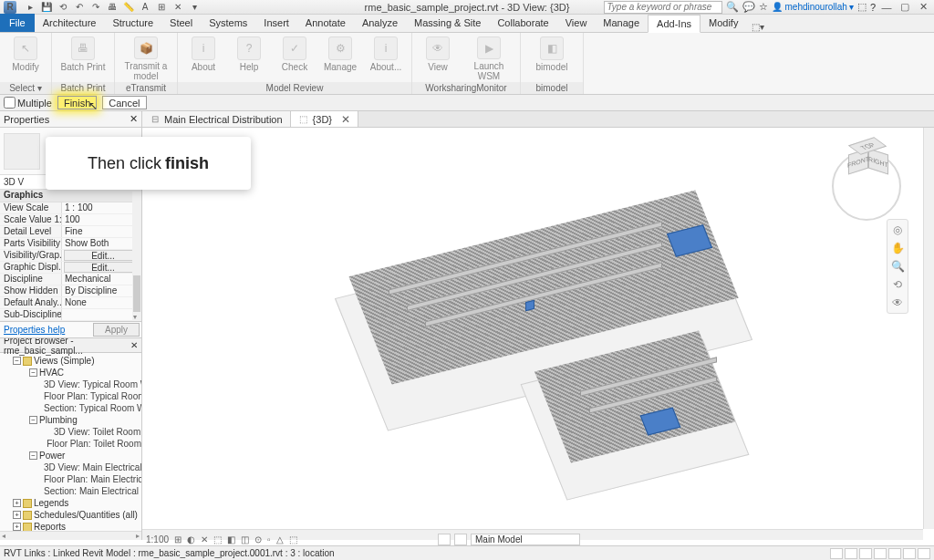 This screenshot has height=560, width=934. What do you see at coordinates (525, 540) in the screenshot?
I see `main-model-combo: Main Model` at bounding box center [525, 540].